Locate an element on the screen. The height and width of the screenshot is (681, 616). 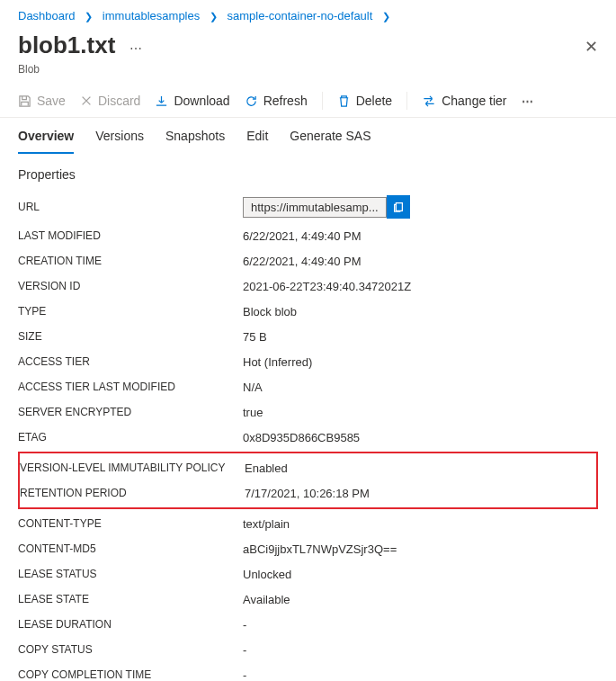
property-row: ETAG 0x8D935D866CB9585 is located at coordinates (308, 437).